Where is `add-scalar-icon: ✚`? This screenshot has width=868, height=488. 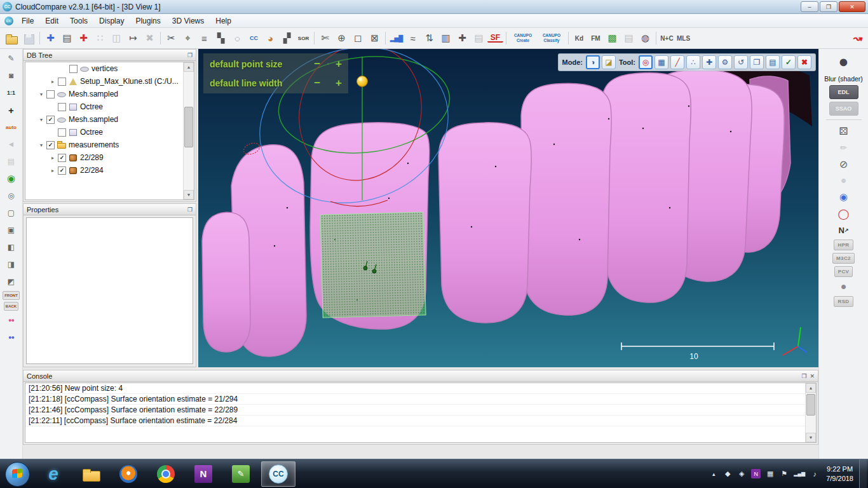 add-scalar-icon: ✚ is located at coordinates (463, 38).